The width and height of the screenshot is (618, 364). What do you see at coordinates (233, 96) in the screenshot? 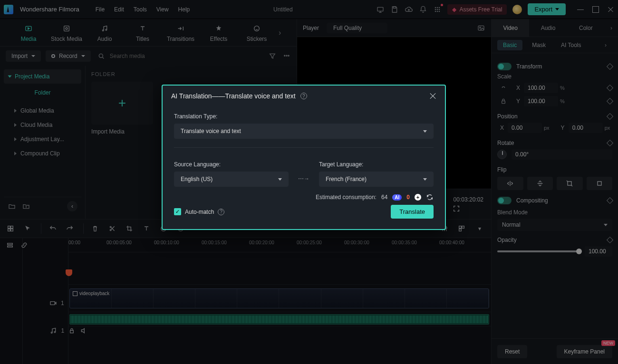
I see `modal-title: AI Translation——Translate voice and text` at bounding box center [233, 96].